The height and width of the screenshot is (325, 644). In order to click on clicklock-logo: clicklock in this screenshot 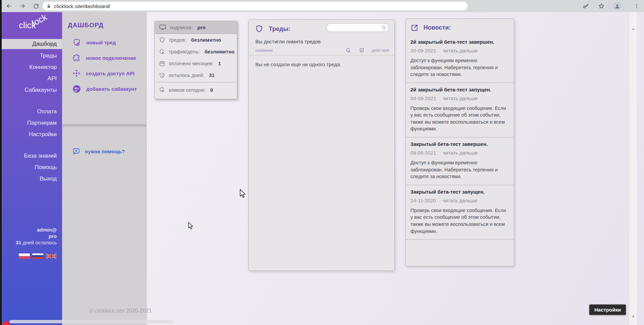, I will do `click(35, 26)`.